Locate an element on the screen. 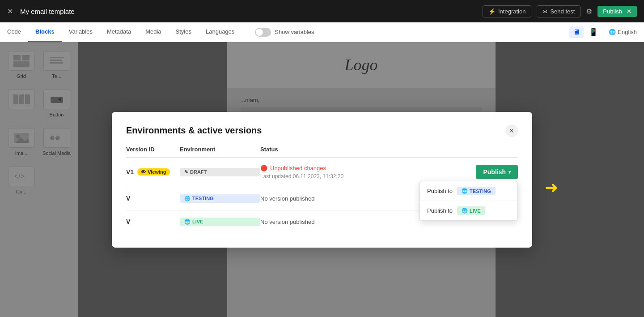 This screenshot has height=317, width=644. publish-to-live: Publish to 🌐 LIVE is located at coordinates (469, 210).